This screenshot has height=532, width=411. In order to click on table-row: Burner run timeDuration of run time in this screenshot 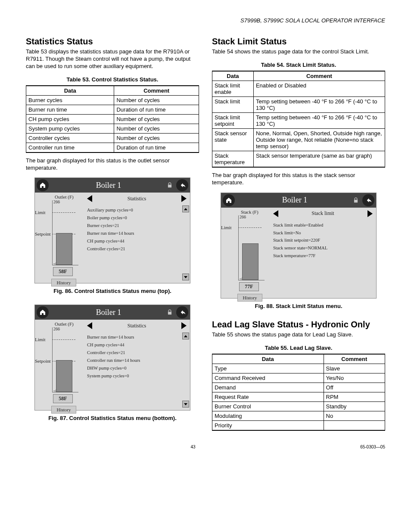, I will do `click(113, 109)`.